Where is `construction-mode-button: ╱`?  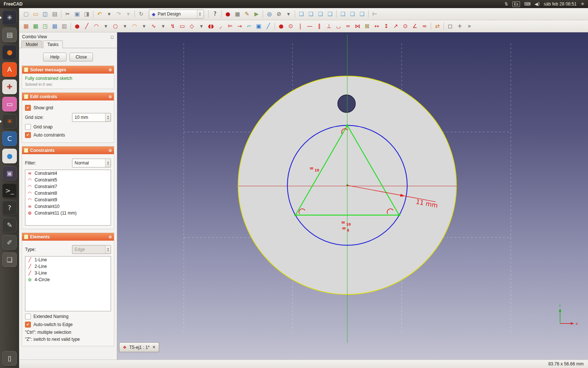
construction-mode-button: ╱ is located at coordinates (268, 26).